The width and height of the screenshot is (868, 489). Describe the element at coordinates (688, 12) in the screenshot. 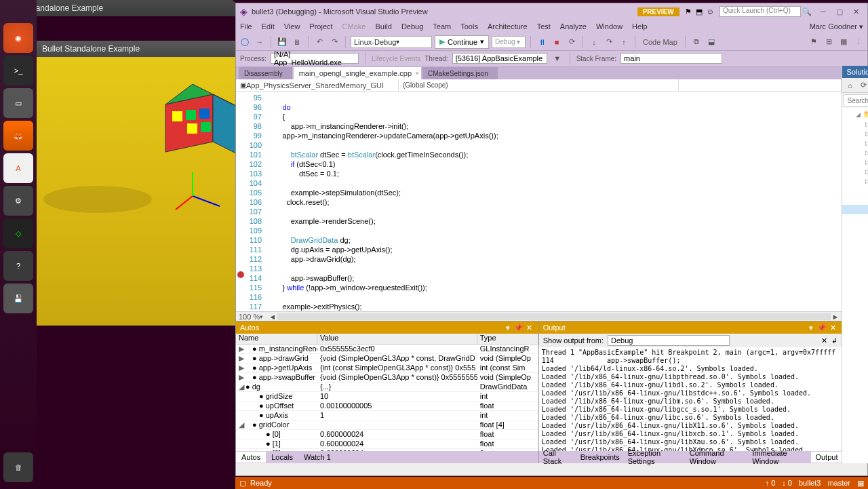

I see `flag-icon: ⚑` at that location.